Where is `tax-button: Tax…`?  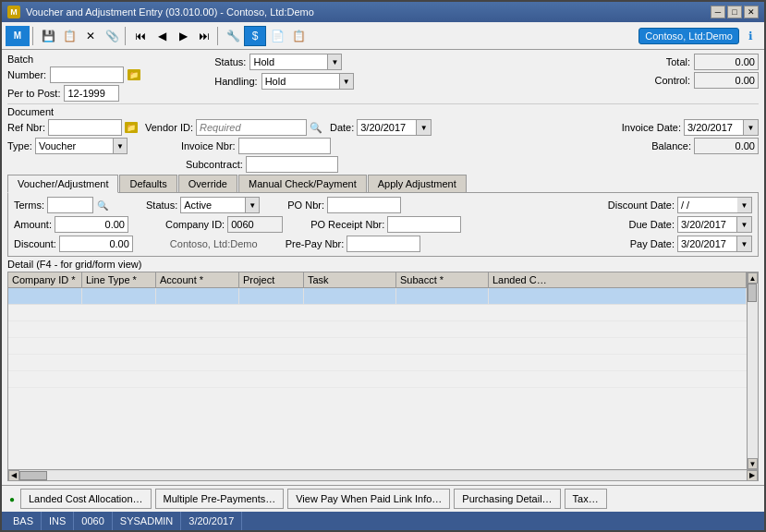 tax-button: Tax… is located at coordinates (586, 499).